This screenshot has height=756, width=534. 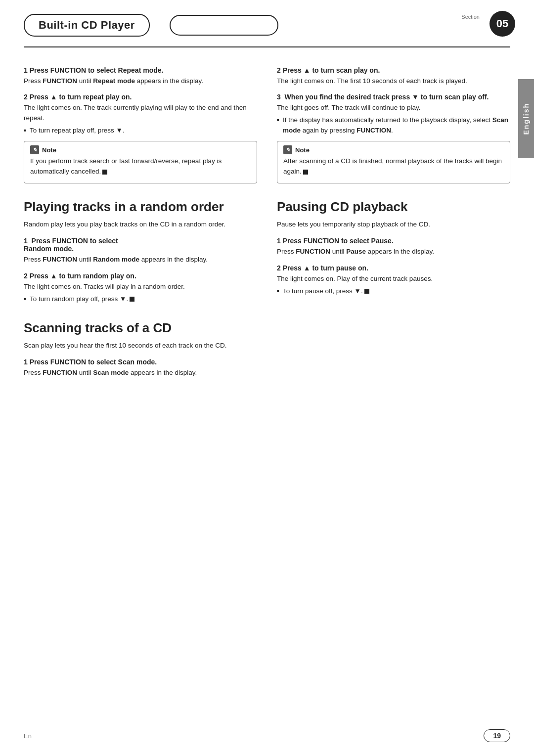 What do you see at coordinates (224, 25) in the screenshot?
I see `header-empty-box` at bounding box center [224, 25].